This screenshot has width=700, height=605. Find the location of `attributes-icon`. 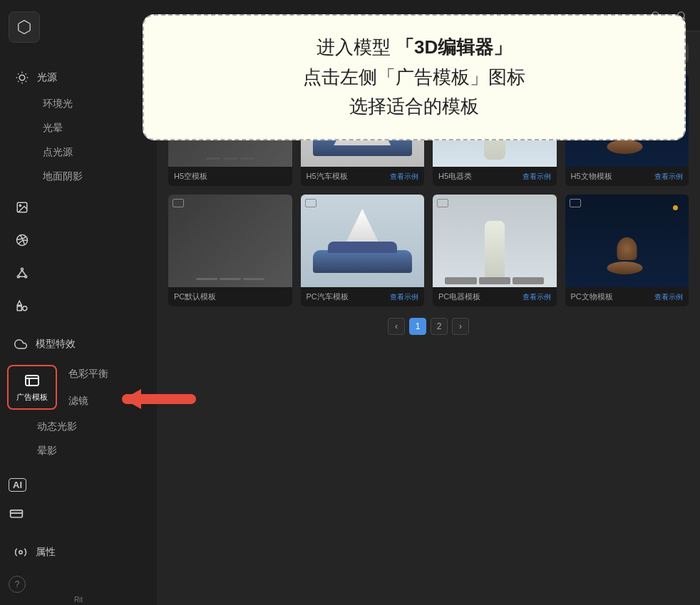

attributes-icon is located at coordinates (21, 552).